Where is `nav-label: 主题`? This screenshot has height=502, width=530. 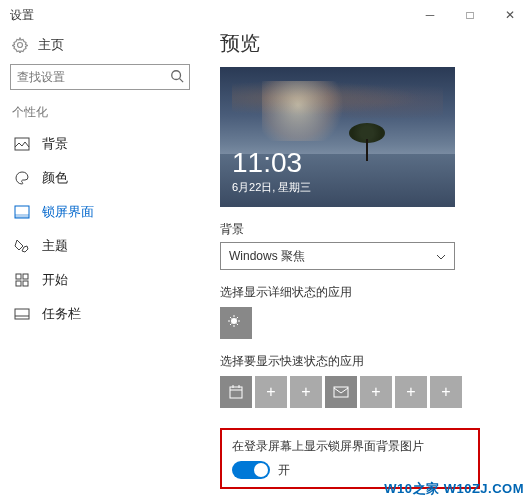 nav-label: 主题 is located at coordinates (55, 246).